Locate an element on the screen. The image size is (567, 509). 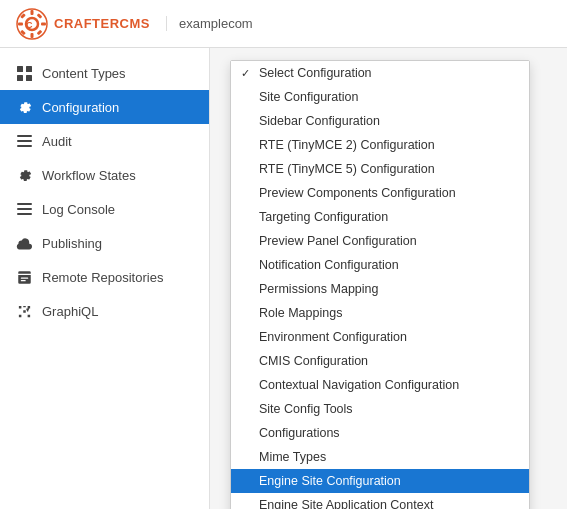
list-icon is located at coordinates (24, 141).